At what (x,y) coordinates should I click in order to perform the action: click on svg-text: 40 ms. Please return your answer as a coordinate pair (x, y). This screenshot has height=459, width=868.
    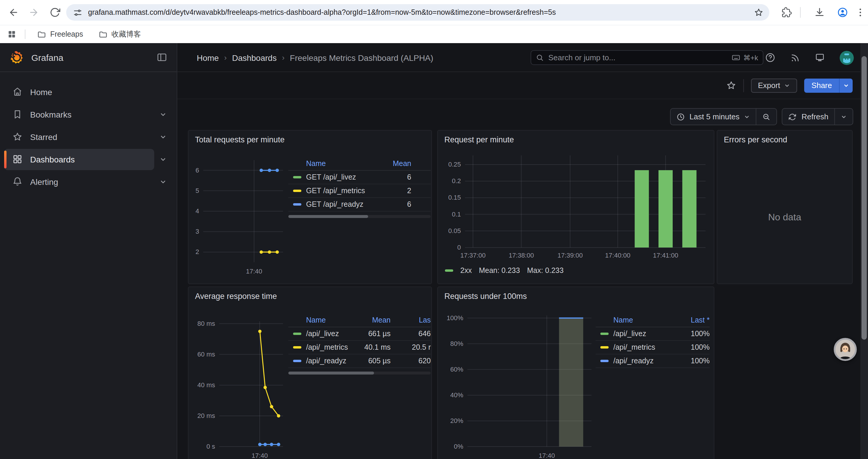
    Looking at the image, I should click on (206, 385).